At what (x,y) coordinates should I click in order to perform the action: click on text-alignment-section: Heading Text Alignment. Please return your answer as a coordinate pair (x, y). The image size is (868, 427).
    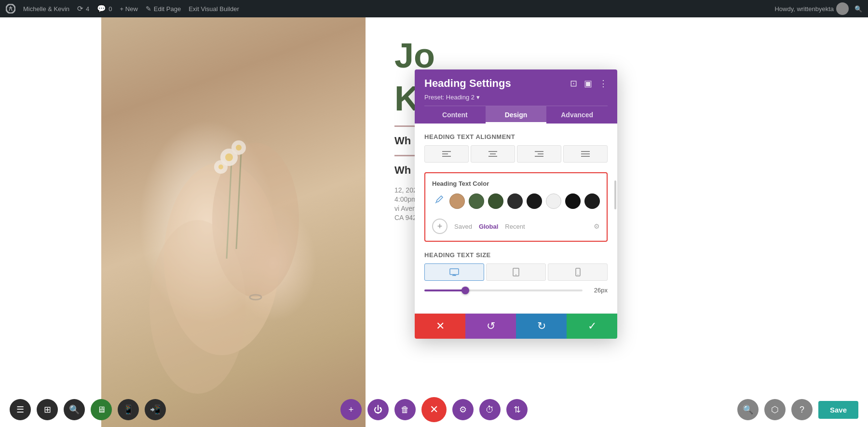
    Looking at the image, I should click on (516, 148).